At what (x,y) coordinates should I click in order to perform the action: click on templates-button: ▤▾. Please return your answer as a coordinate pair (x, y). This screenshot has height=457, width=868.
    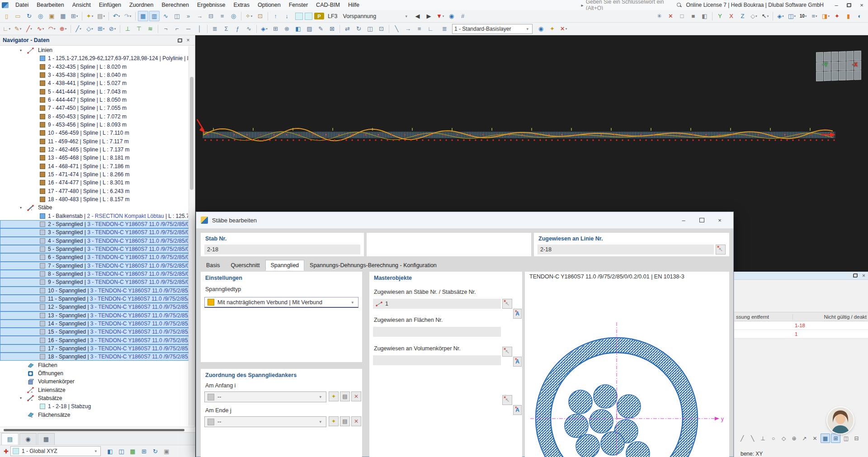
    Looking at the image, I should click on (101, 16).